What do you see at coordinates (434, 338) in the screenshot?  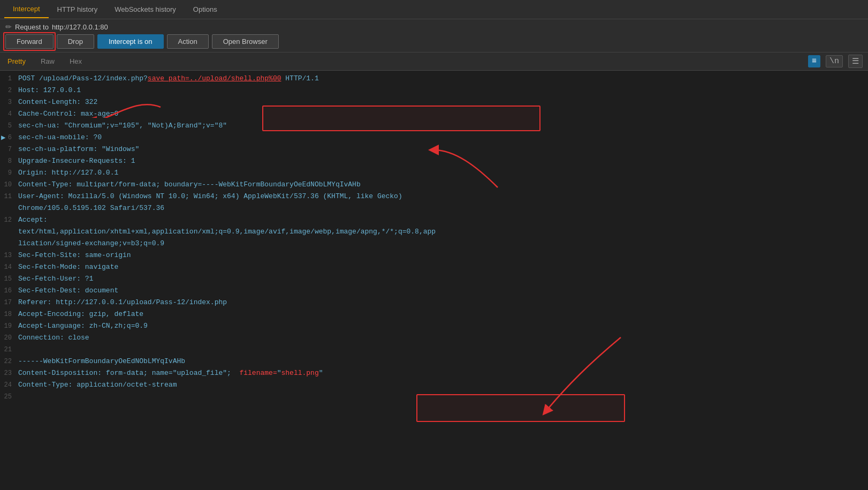 I see `code-line: 20Connection: close` at bounding box center [434, 338].